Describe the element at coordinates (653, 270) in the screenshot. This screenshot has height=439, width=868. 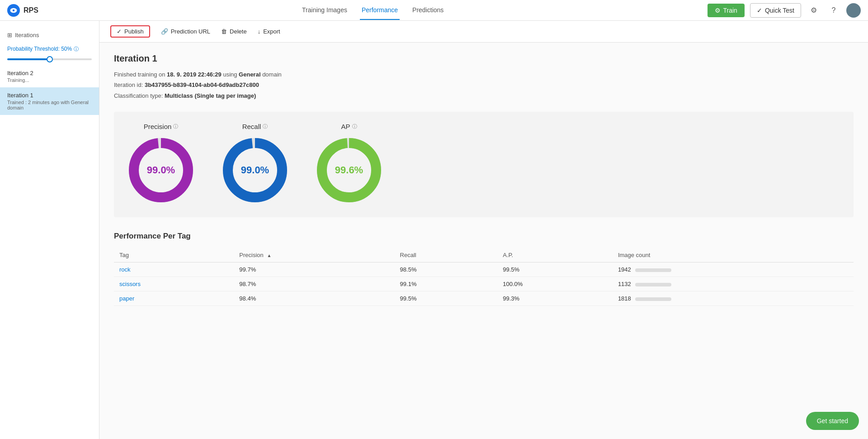
I see `image-count-bar-bg-rock` at that location.